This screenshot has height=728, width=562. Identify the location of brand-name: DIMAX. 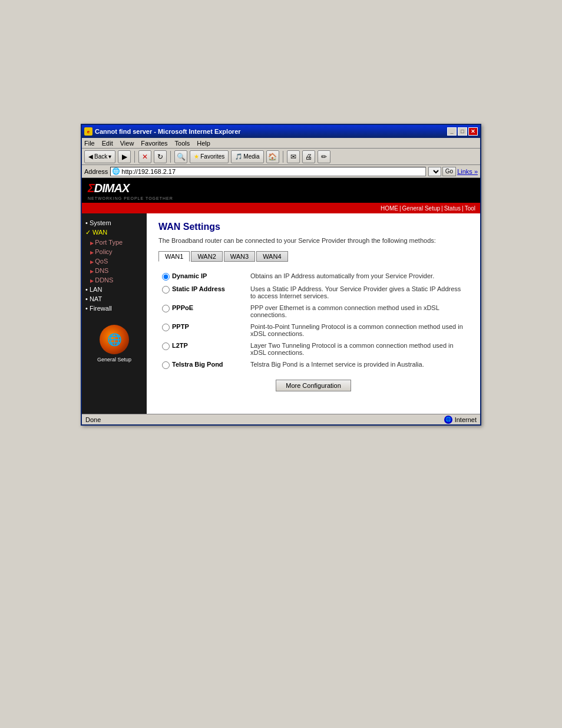
(112, 188).